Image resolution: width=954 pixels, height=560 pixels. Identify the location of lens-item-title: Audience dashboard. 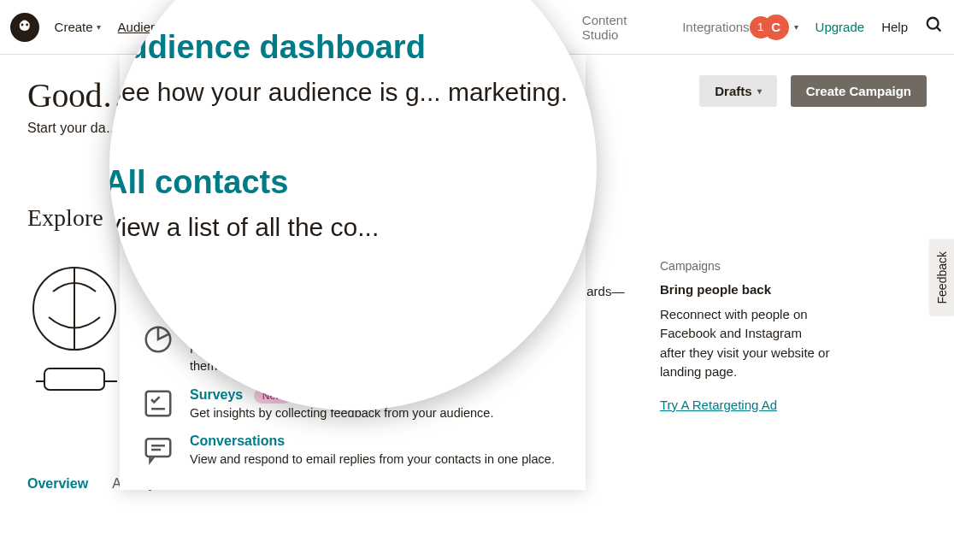
(339, 48).